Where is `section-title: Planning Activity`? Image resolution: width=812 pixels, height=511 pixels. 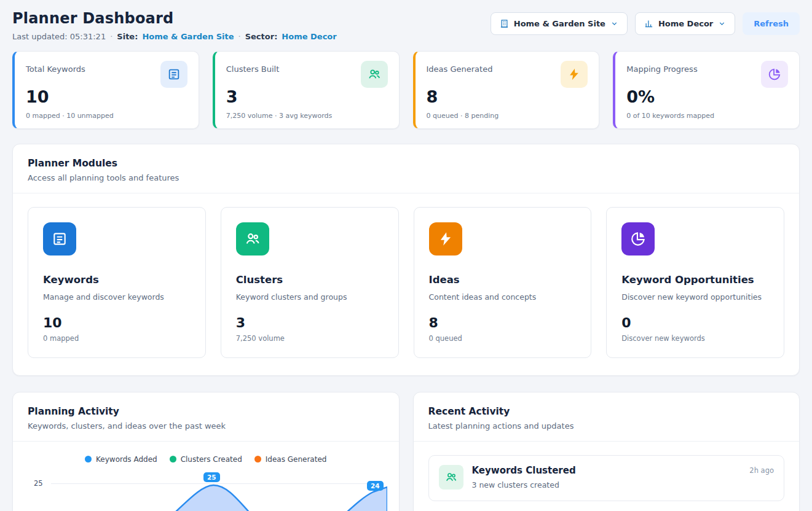
section-title: Planning Activity is located at coordinates (206, 412).